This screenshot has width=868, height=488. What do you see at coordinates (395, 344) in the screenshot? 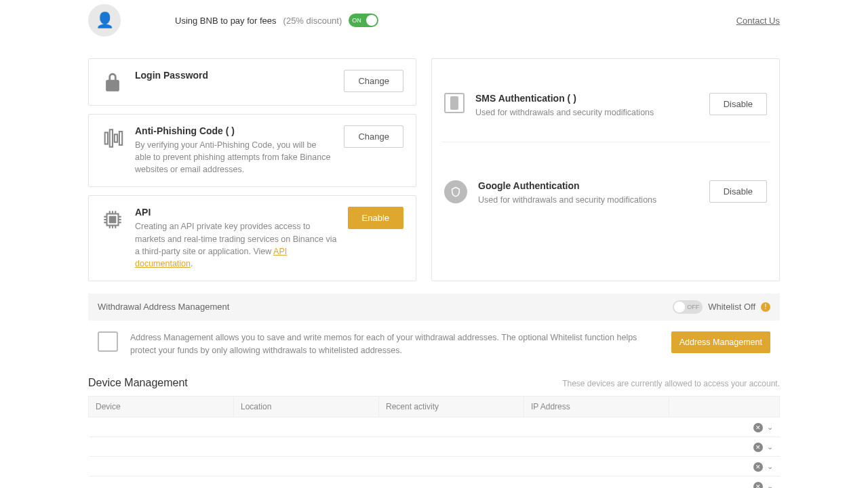
I see `wam-desc: Address Management allows you to save an…` at bounding box center [395, 344].